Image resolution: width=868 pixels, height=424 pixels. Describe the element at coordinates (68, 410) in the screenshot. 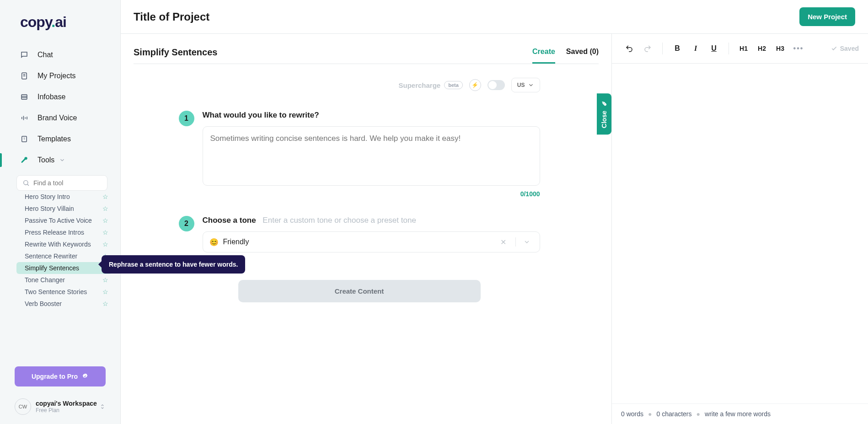

I see `workspace-plan: Free Plan` at that location.